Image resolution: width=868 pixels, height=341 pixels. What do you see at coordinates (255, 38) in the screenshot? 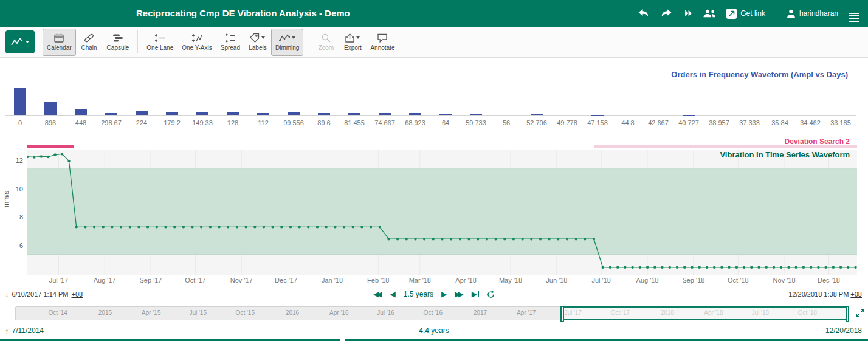
I see `tag-icon` at bounding box center [255, 38].